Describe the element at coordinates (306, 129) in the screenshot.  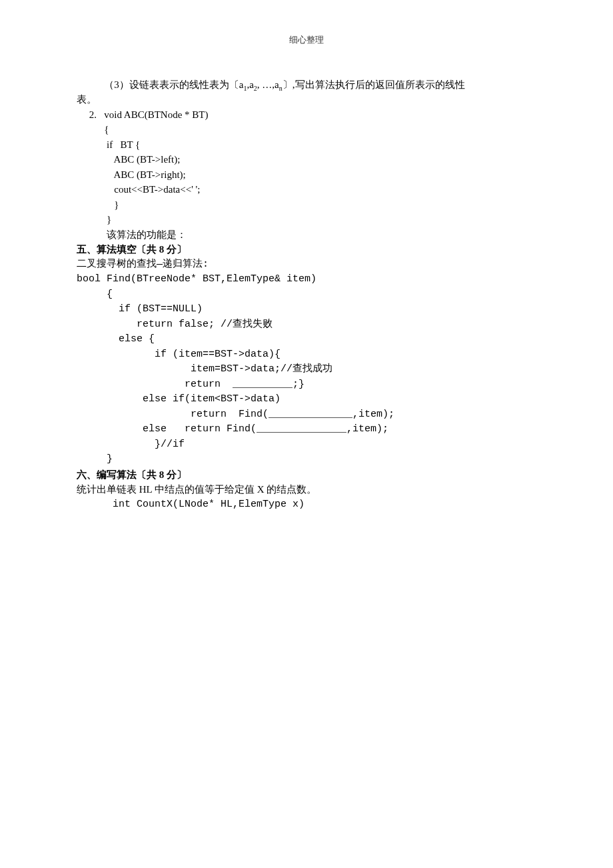
I see `text-line: {` at that location.